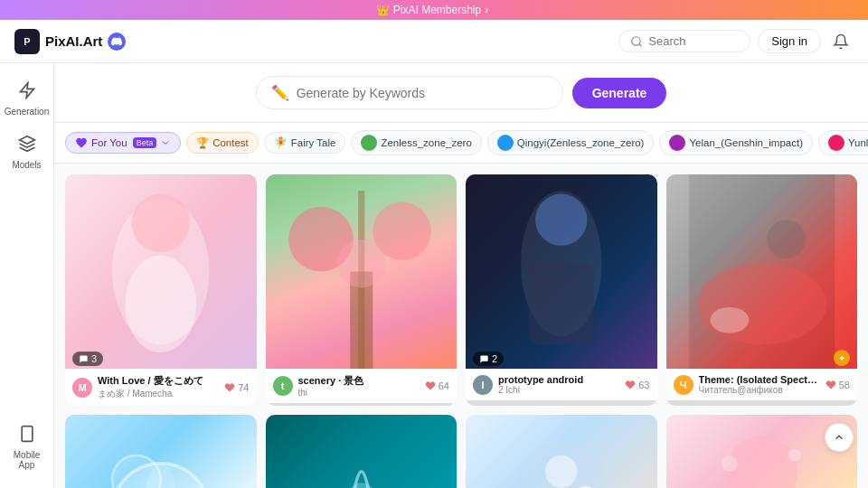 This screenshot has width=868, height=488. I want to click on tag-for-you-label: For You, so click(109, 143).